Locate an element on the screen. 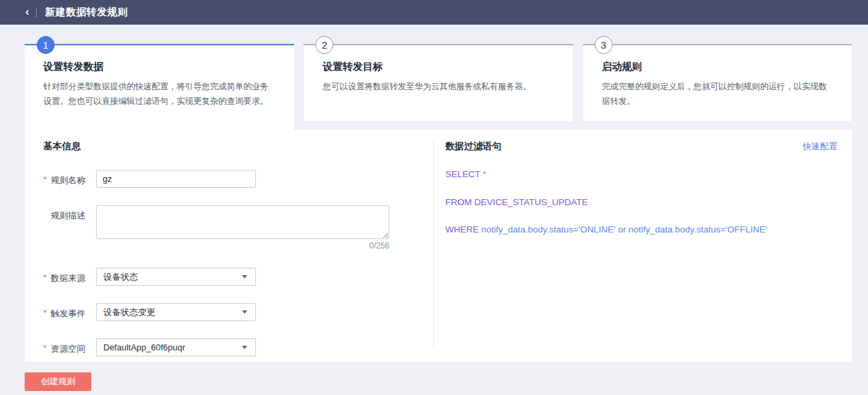  step-number-badge: 1 is located at coordinates (45, 45).